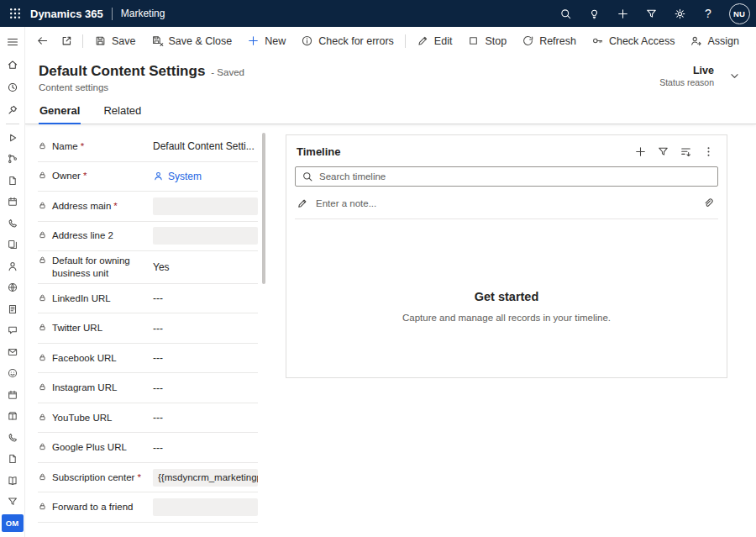 The height and width of the screenshot is (537, 756). What do you see at coordinates (208, 477) in the screenshot?
I see `subscription-center-value: {{msdyncrm_marketingp` at bounding box center [208, 477].